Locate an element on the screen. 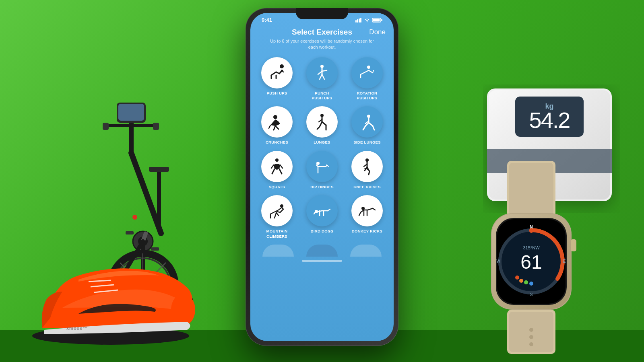  subtitle: Up to 6 of your exercises will be random… is located at coordinates (322, 47).